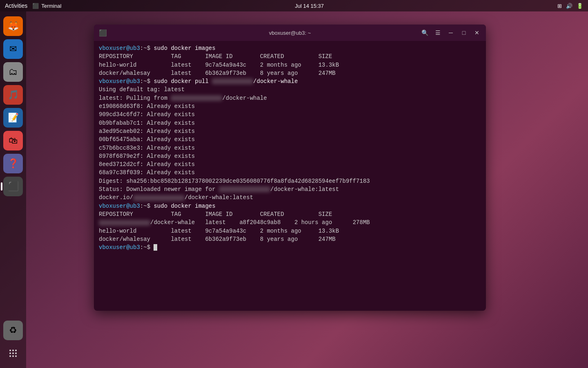 The height and width of the screenshot is (368, 588). What do you see at coordinates (290, 222) in the screenshot?
I see `terminal-line-22: /docker-whale latest a8f2048c9ab8 2 hour…` at bounding box center [290, 222].